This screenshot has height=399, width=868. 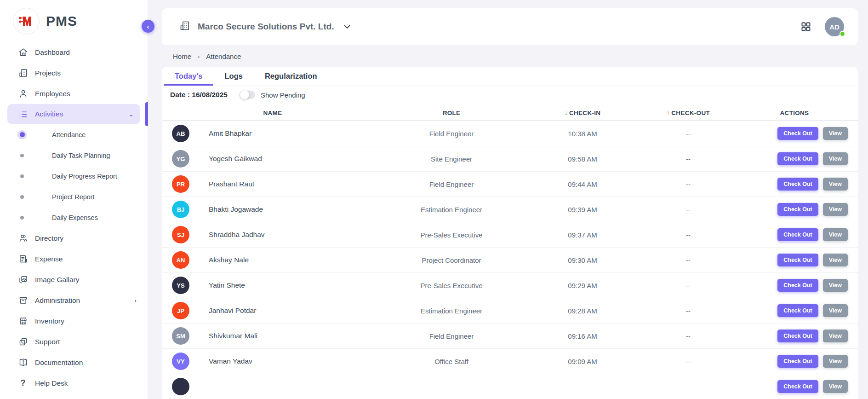 I want to click on avatar: YS, so click(x=181, y=285).